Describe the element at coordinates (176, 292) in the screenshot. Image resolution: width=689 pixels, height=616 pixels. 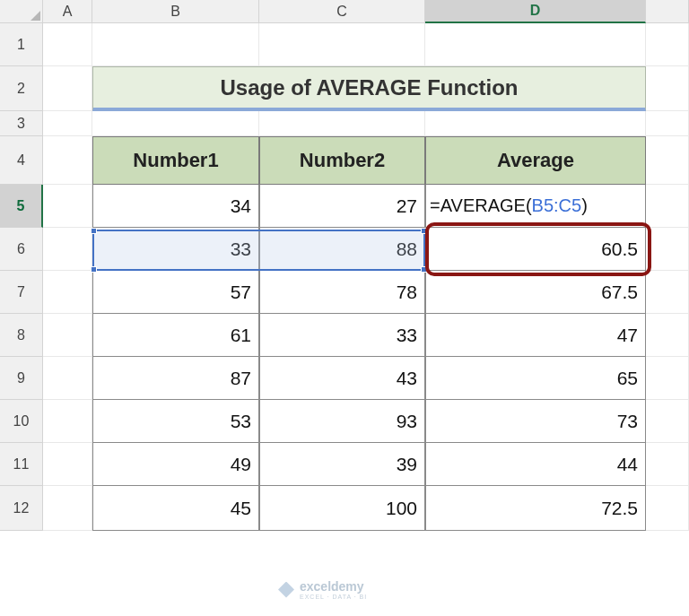
I see `cell-B7: 57` at that location.